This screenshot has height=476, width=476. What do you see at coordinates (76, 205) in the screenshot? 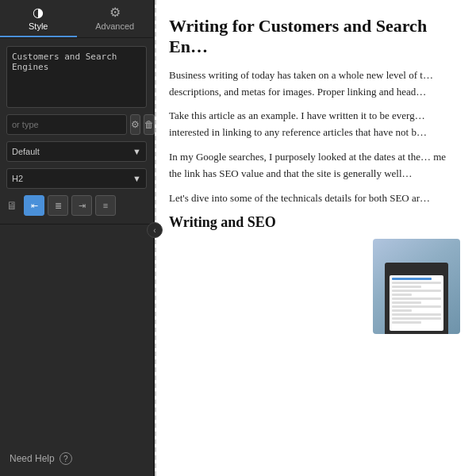
I see `align-row: 🖥 ⇤ ≣ ⇥ ≡` at bounding box center [76, 205].